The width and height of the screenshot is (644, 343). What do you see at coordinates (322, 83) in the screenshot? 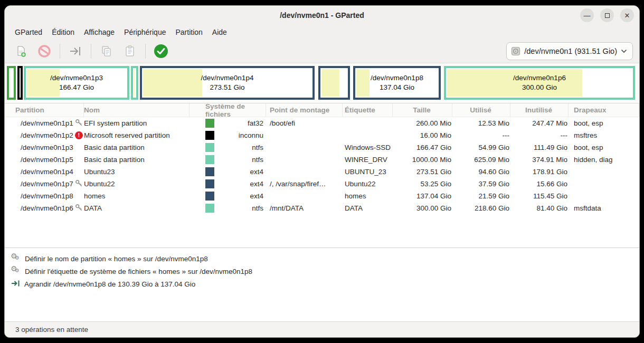
I see `disk-visual-bar: /dev/nvme0n1p3166.47 Gio/dev/nvme0n1p427…` at bounding box center [322, 83].